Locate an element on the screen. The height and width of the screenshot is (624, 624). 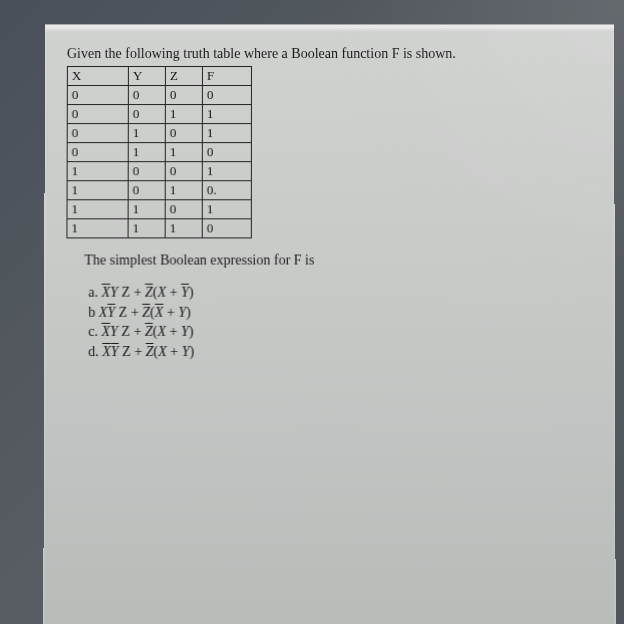
header-f: F is located at coordinates (226, 76).